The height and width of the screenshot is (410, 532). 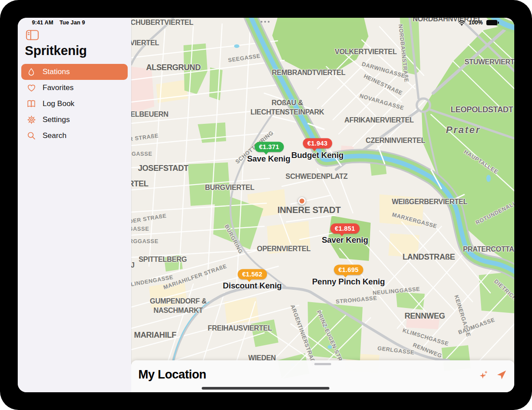 I want to click on app-title: Spritkenig, so click(x=56, y=51).